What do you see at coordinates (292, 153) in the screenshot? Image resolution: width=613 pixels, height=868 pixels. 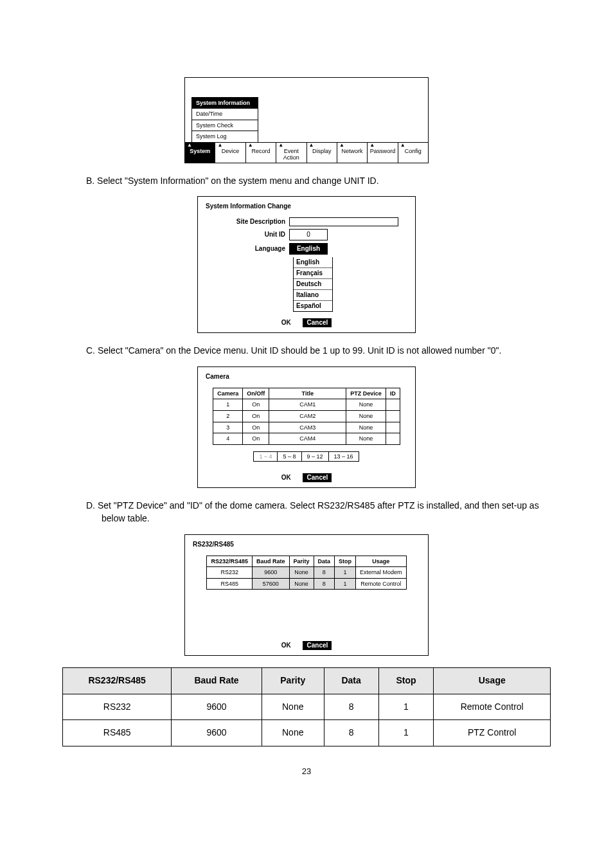 I see `tab-event-action: ▲Event Action` at bounding box center [292, 153].